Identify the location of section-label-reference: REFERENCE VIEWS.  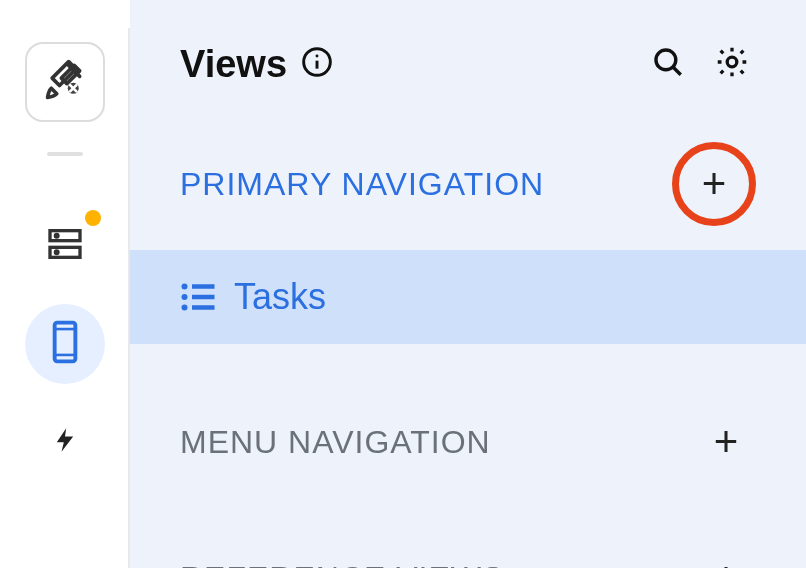
(342, 564).